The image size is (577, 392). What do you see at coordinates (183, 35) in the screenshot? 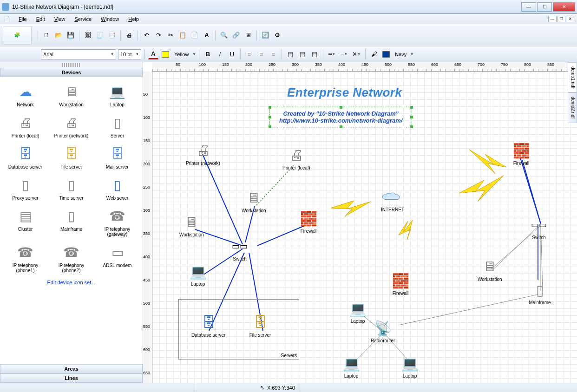
I see `copy-button: 📋` at bounding box center [183, 35].